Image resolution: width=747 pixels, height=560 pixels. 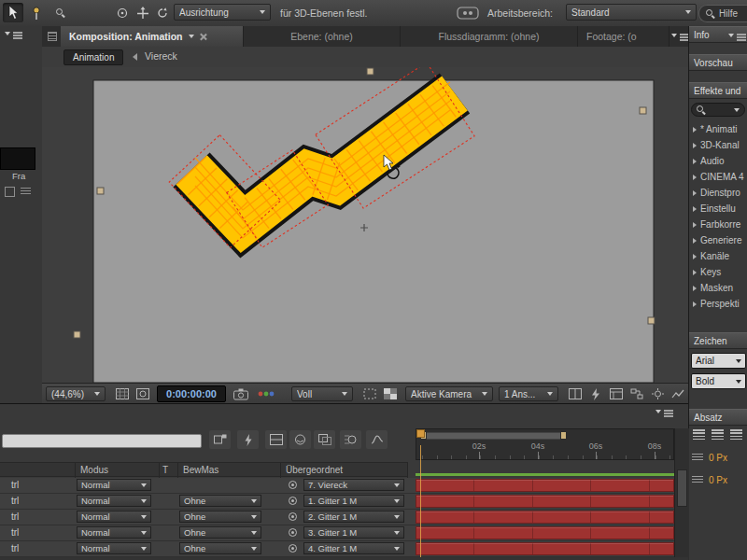 I want to click on zoom-dropdown: (44,6%), so click(x=76, y=394).